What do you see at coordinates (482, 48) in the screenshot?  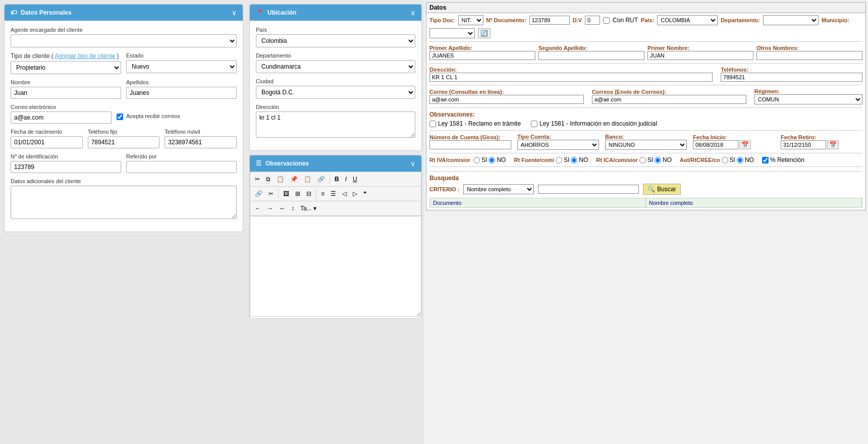 I see `primer-apellido-label: Primer Apellido:` at bounding box center [482, 48].